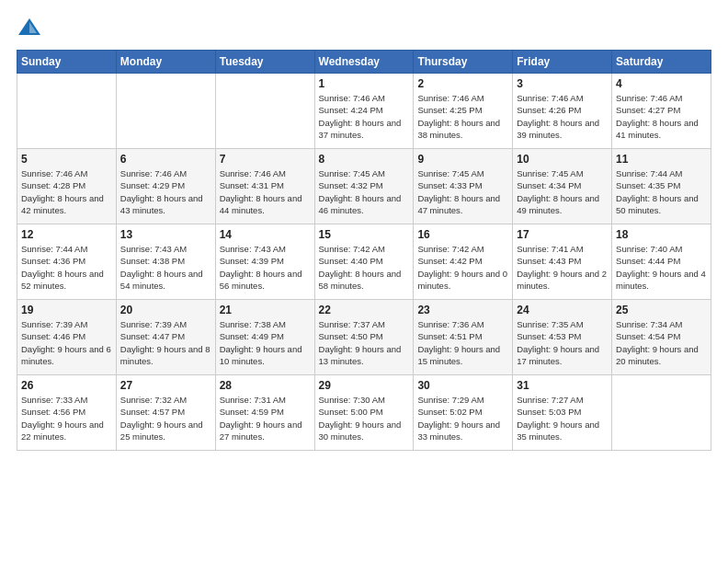 This screenshot has height=563, width=728. I want to click on day-info: Sunrise: 7:46 AM Sunset: 4:24 PM Dayligh…, so click(364, 116).